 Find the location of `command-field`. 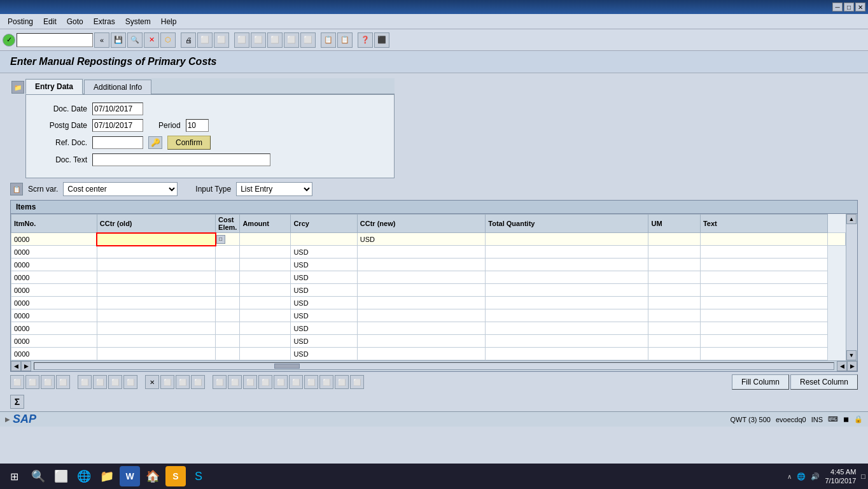

command-field is located at coordinates (55, 40).